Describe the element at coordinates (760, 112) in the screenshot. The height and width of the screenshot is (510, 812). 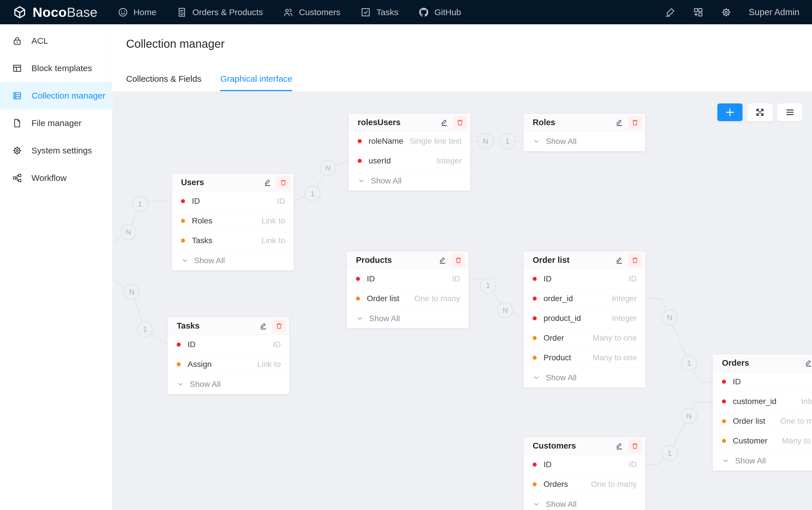
I see `canvas-toolbar` at that location.